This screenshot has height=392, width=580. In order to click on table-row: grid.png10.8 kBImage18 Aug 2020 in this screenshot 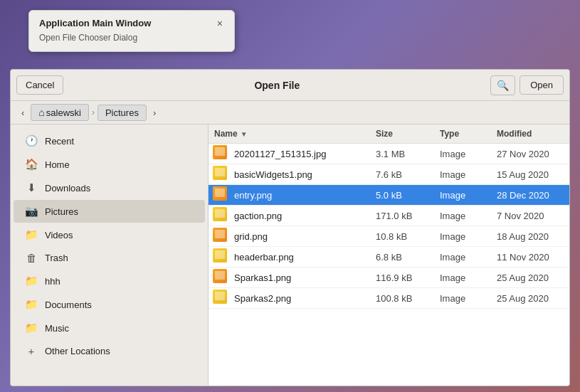, I will do `click(389, 236)`.